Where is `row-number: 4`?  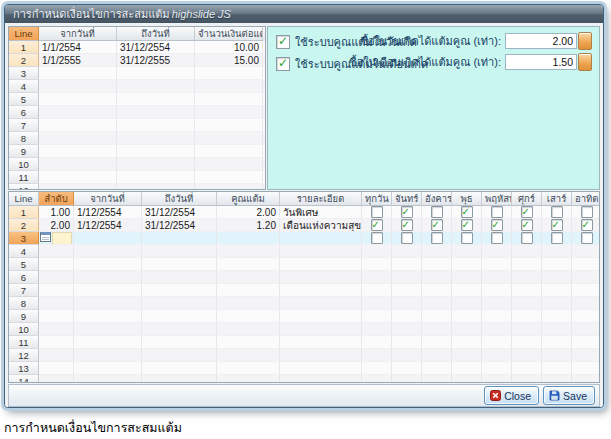 row-number: 4 is located at coordinates (24, 252).